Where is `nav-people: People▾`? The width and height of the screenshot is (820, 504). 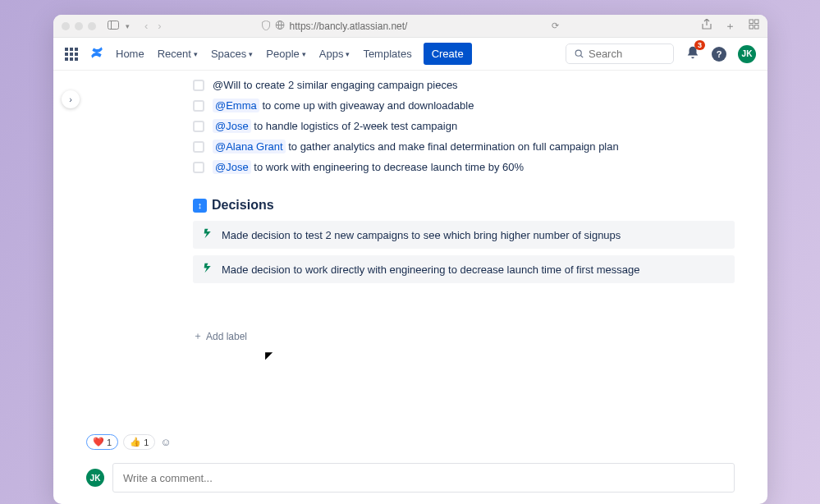
nav-people: People▾ is located at coordinates (286, 54).